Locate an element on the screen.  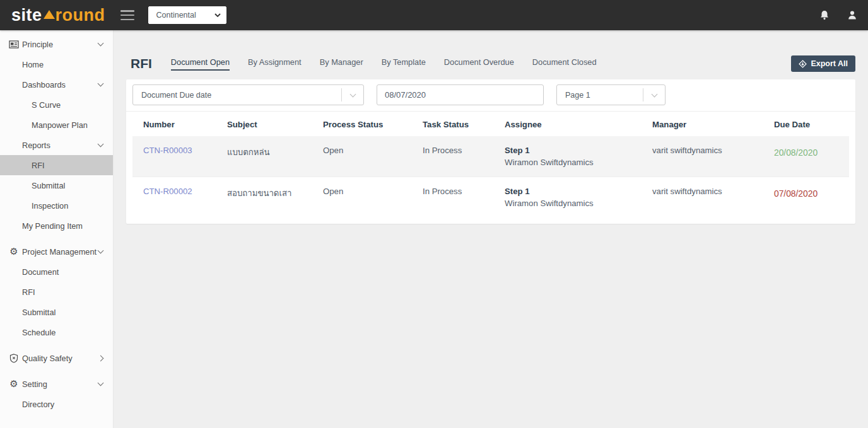
table-row: CTN-R00003 แบบตกหล่น Open In Process Ste… is located at coordinates (491, 156).